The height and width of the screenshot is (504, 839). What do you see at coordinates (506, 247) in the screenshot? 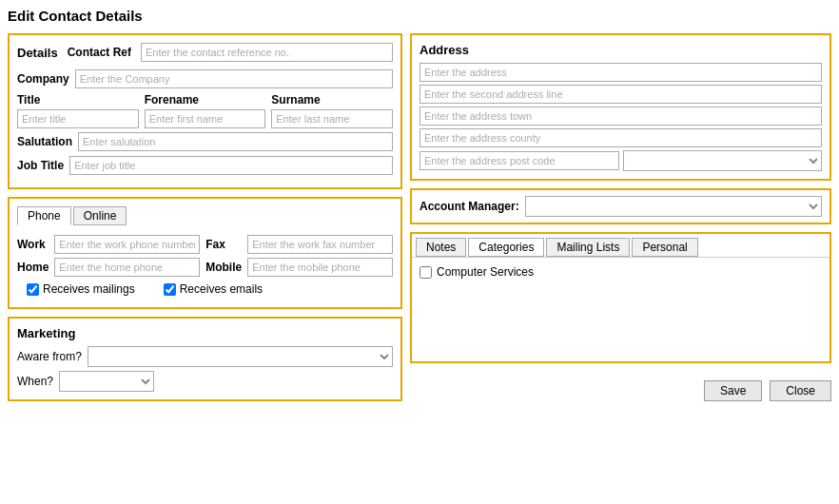
I see `tab-categories: Categories` at bounding box center [506, 247].